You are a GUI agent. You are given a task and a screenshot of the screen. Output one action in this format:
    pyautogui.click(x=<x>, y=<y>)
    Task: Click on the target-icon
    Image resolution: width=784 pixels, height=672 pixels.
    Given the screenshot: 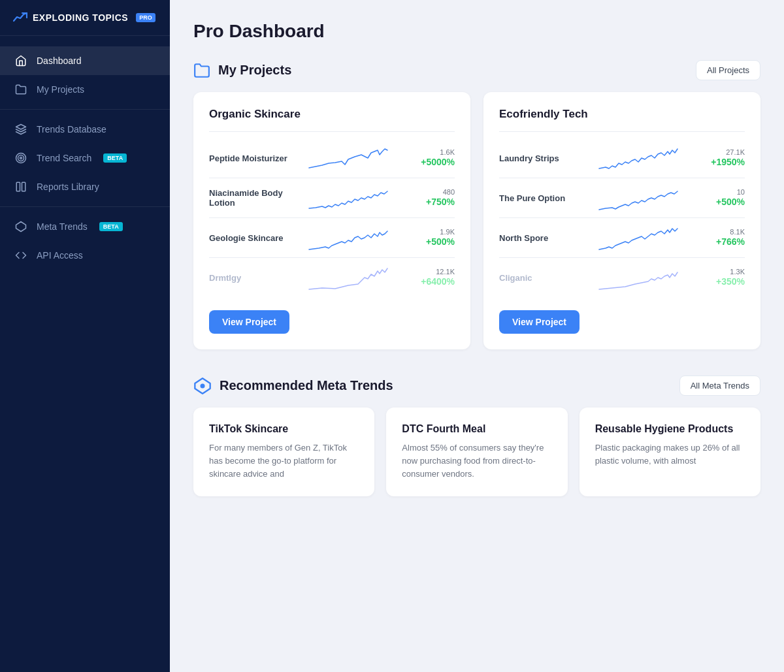 What is the action you would take?
    pyautogui.click(x=21, y=158)
    